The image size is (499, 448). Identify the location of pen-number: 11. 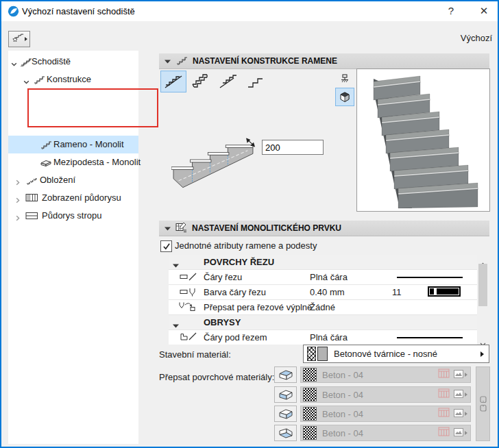
(397, 292).